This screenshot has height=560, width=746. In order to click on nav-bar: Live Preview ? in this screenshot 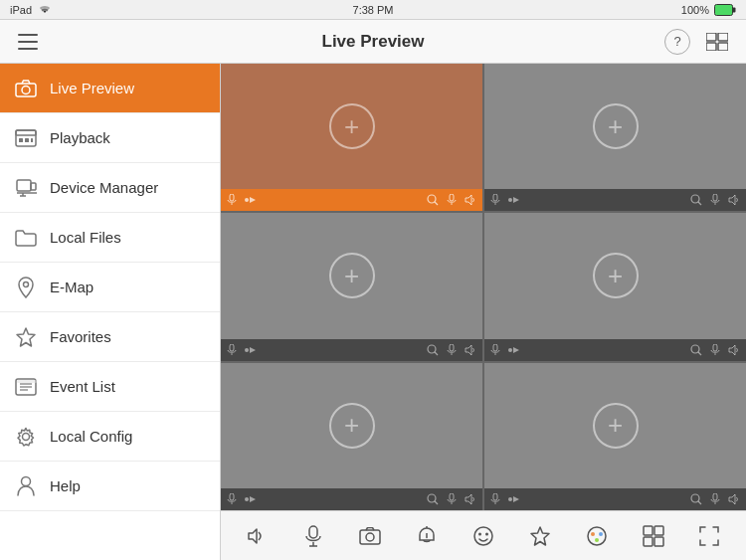, I will do `click(373, 42)`.